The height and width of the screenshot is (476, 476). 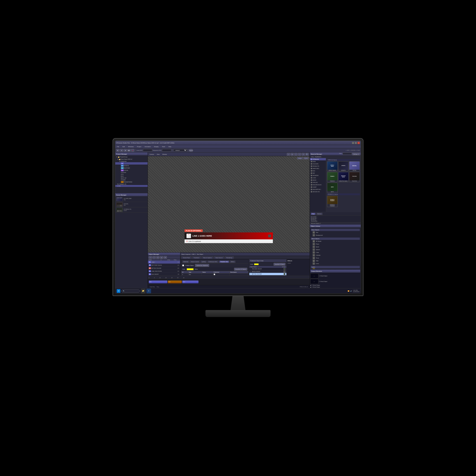 I want to click on unpublish-all-btn: Unpublish All Objects, so click(x=241, y=269).